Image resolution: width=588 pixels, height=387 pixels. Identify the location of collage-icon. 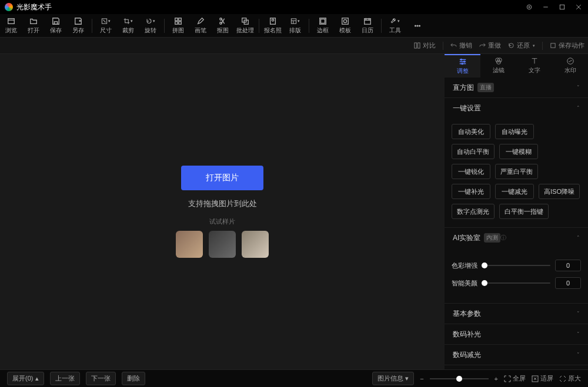
(178, 21).